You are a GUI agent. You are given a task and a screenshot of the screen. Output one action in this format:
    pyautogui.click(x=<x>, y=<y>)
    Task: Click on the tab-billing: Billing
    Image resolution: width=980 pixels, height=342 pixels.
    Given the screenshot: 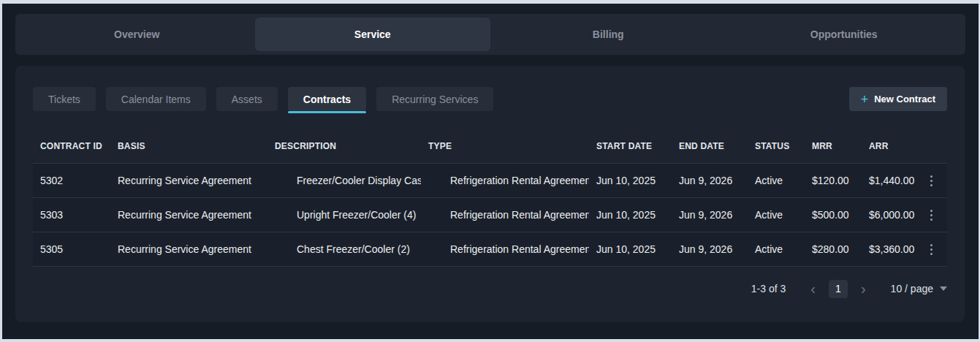 What is the action you would take?
    pyautogui.click(x=608, y=34)
    